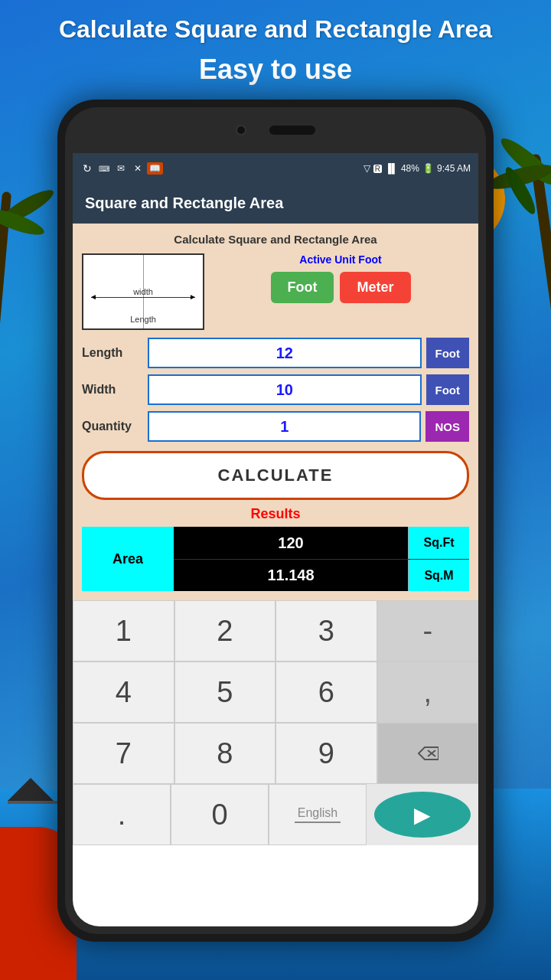 This screenshot has width=551, height=980. I want to click on clock: 9:45 AM, so click(454, 168).